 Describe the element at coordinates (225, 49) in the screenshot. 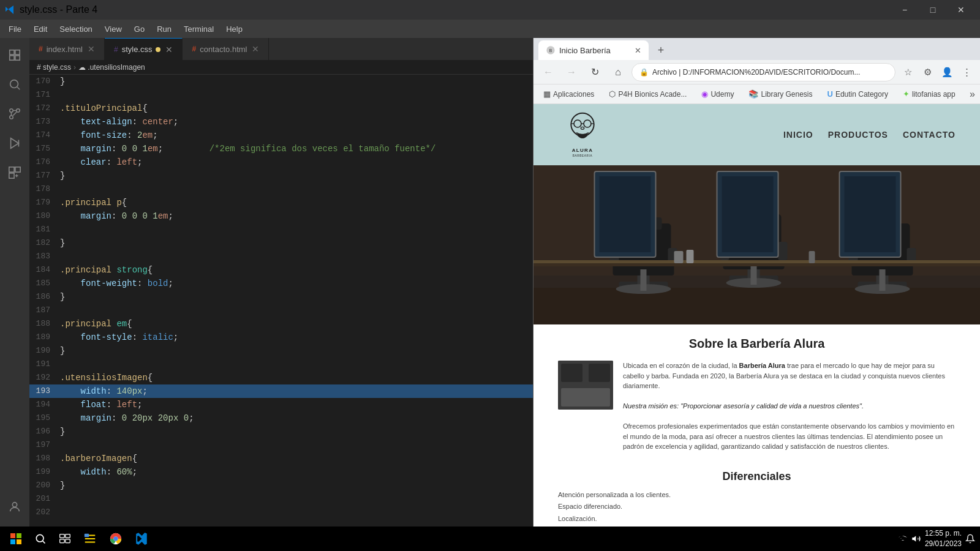

I see `tab-contacto-html: # contacto.html ✕` at that location.